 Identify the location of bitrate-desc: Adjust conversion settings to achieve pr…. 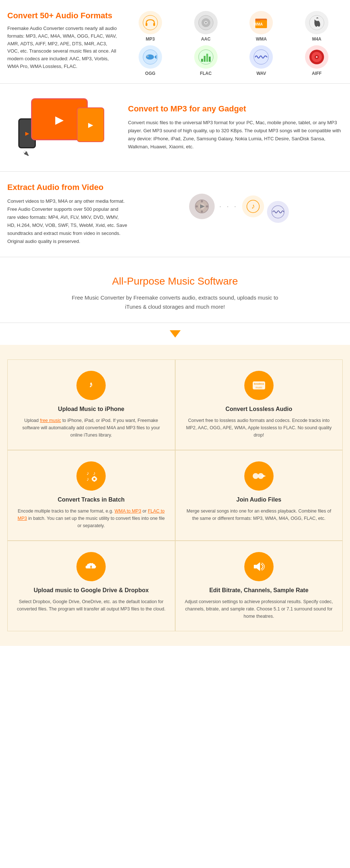
(259, 609).